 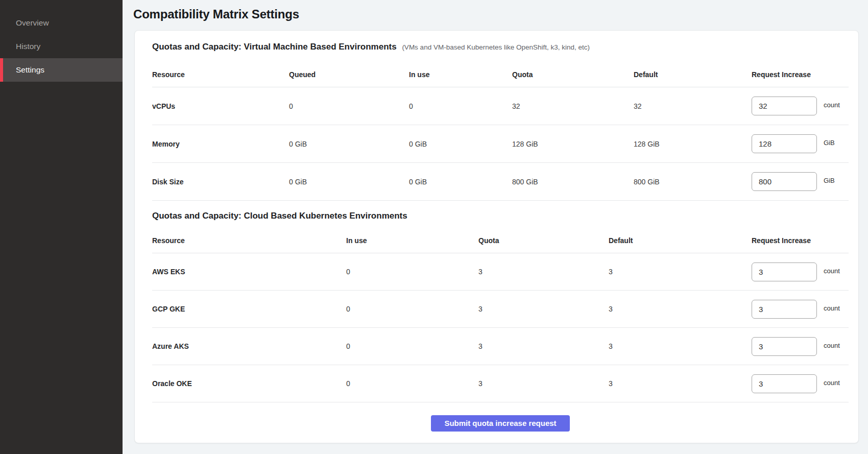 What do you see at coordinates (500, 272) in the screenshot?
I see `table-row-aws-eks: AWS EKS 0 3 3 count` at bounding box center [500, 272].